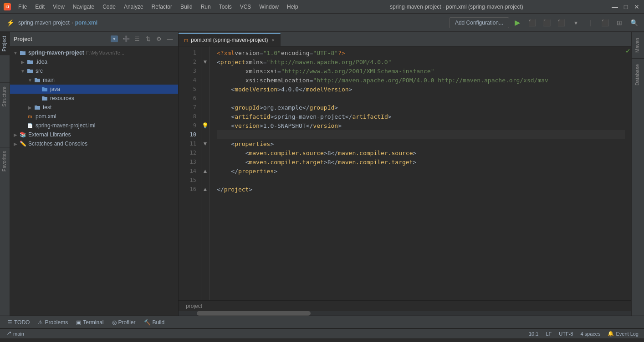 The height and width of the screenshot is (342, 644). What do you see at coordinates (5, 44) in the screenshot?
I see `vtab-project: Project` at bounding box center [5, 44].